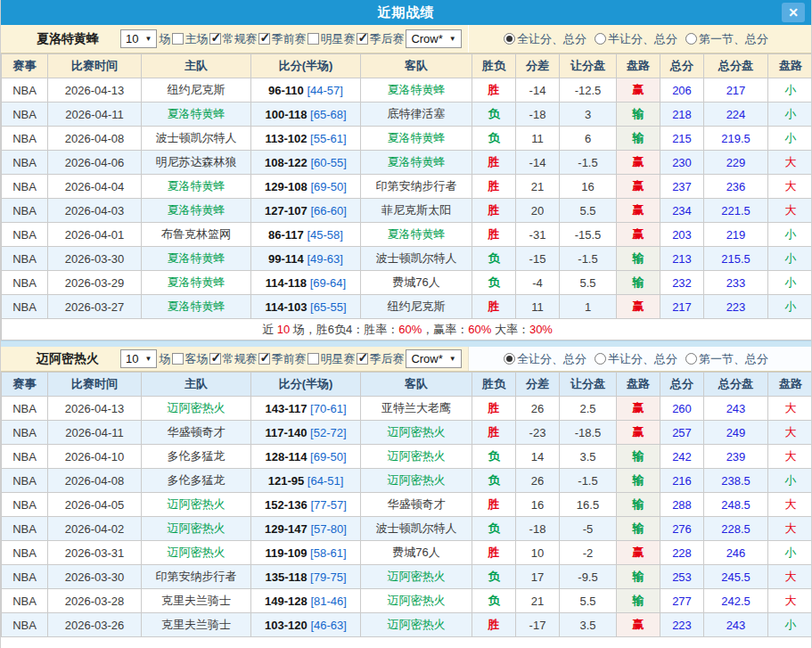  I want to click on score-cell: 113-102 [55-61], so click(307, 139).